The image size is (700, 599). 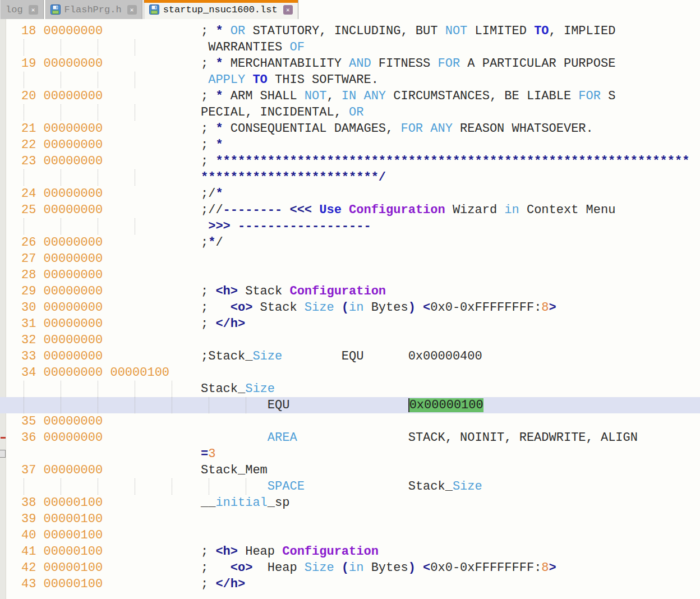 What do you see at coordinates (350, 487) in the screenshot?
I see `code-line: SPACE Stack_Size` at bounding box center [350, 487].